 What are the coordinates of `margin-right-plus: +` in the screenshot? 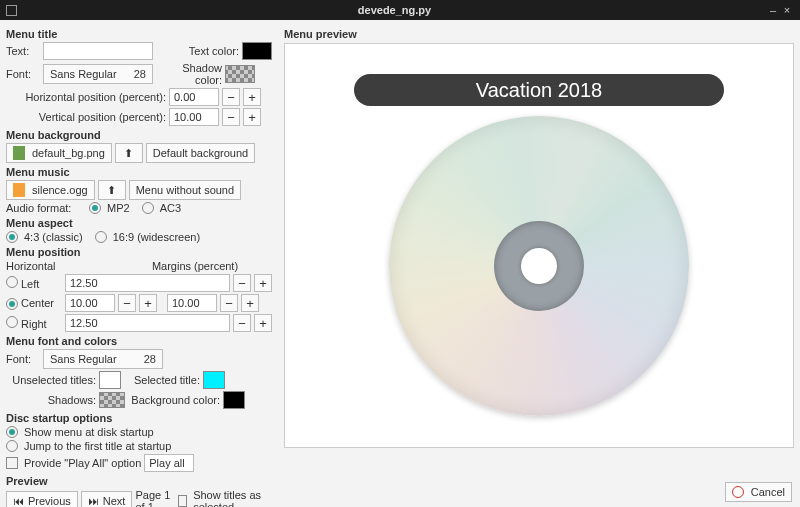 It's located at (263, 323).